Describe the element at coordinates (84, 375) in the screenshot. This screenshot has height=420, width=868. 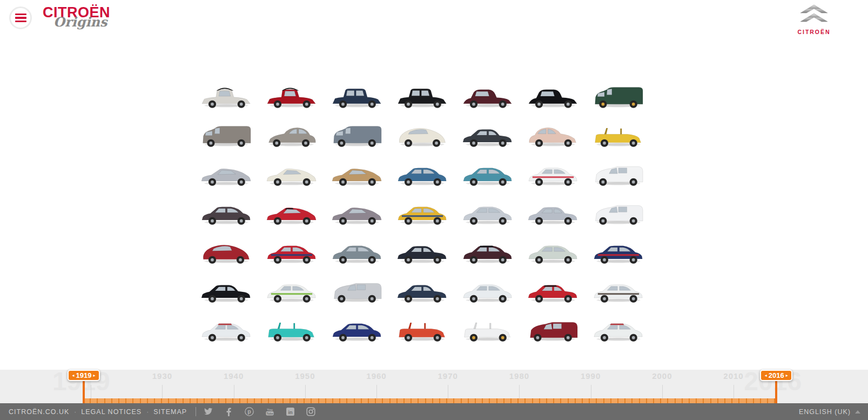
I see `timeline-marker-start: ◂1919▸` at that location.